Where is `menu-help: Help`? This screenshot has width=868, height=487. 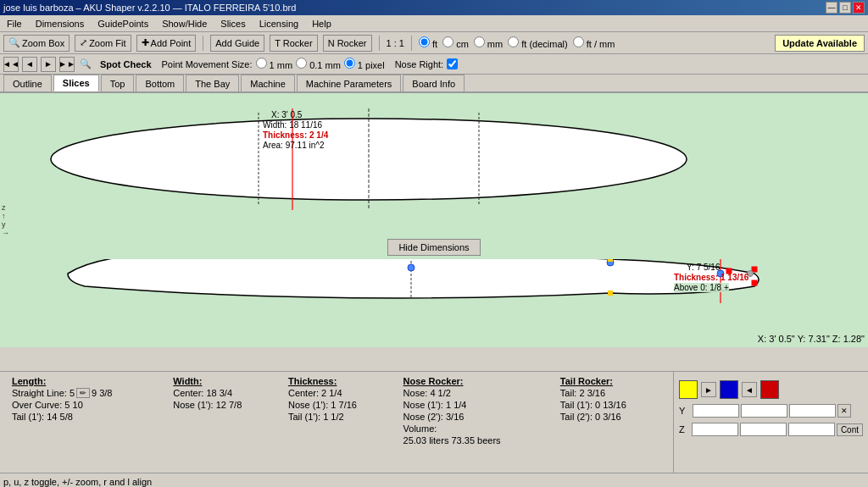
menu-help: Help is located at coordinates (322, 24).